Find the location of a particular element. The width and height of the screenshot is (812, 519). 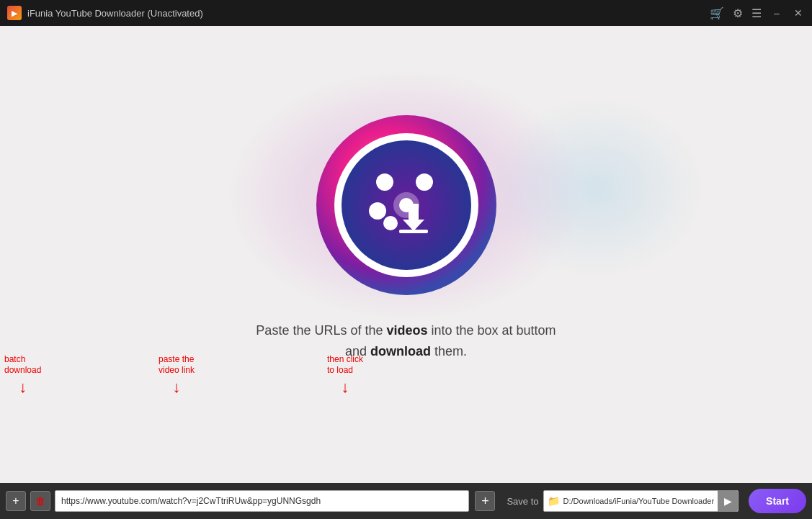

url-input is located at coordinates (262, 501).